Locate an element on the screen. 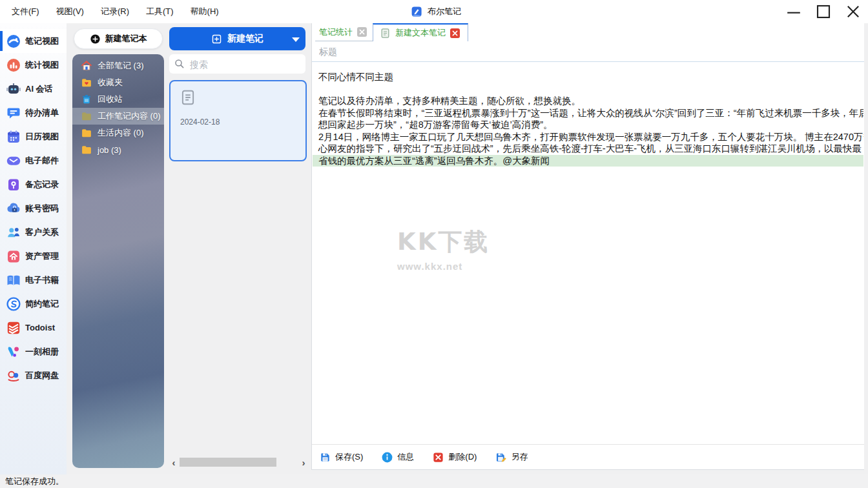 The width and height of the screenshot is (868, 488). assets-icon is located at coordinates (14, 256).